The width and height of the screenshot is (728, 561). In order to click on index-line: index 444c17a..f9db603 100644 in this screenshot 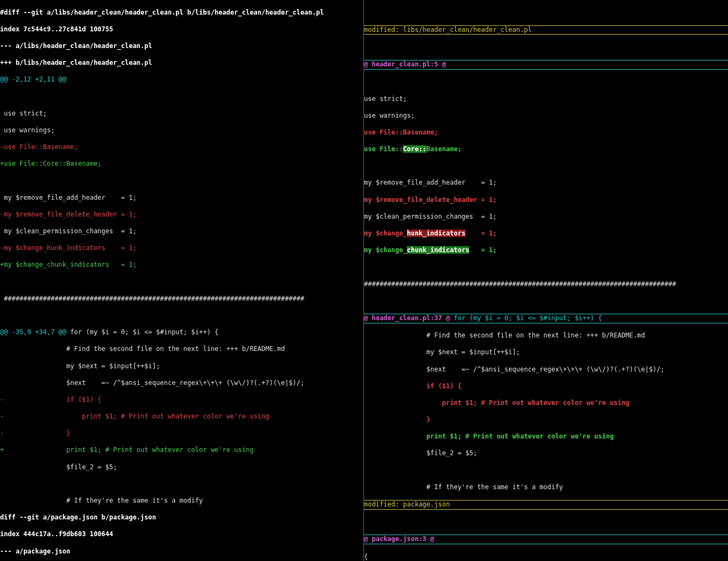, I will do `click(181, 535)`.